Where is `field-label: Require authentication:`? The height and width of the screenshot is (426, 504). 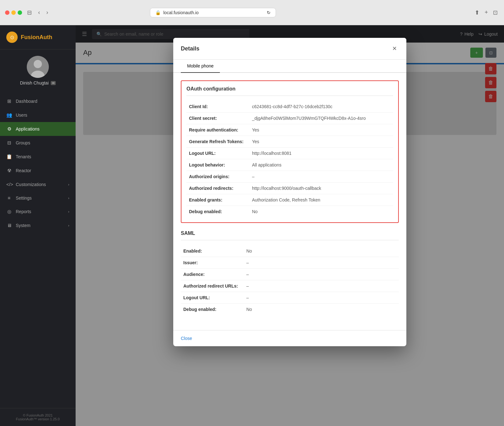 field-label: Require authentication: is located at coordinates (218, 130).